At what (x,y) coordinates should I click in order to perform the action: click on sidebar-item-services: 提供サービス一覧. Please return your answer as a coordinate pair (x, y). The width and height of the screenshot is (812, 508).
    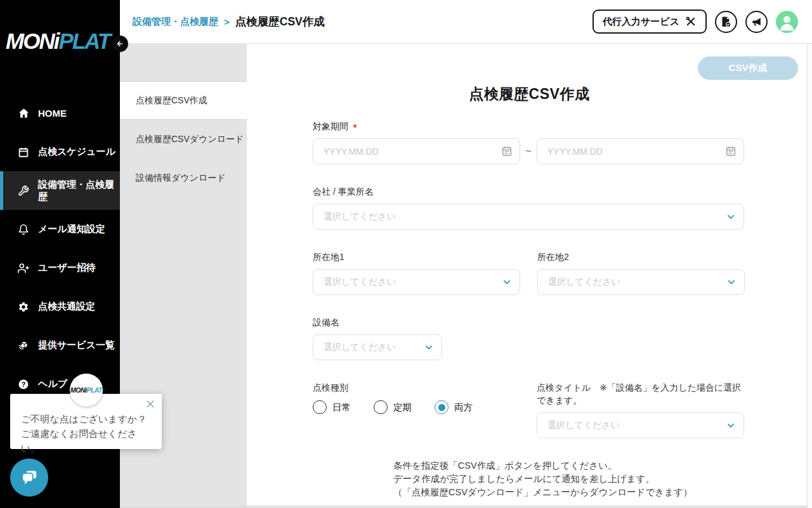
    Looking at the image, I should click on (60, 345).